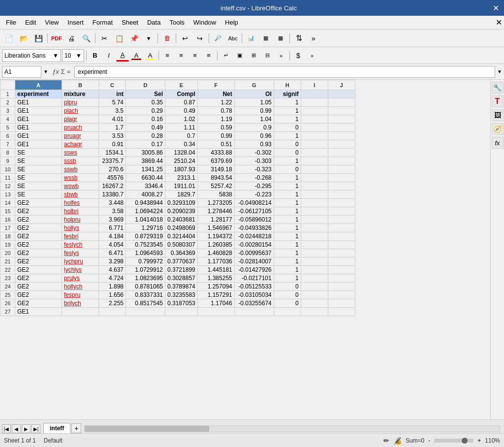 The width and height of the screenshot is (504, 447). What do you see at coordinates (281, 56) in the screenshot?
I see `format-more: »` at bounding box center [281, 56].